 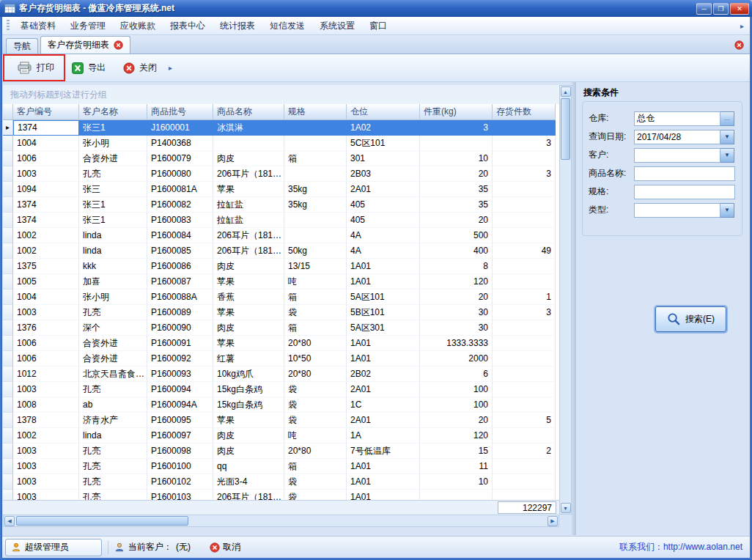 I want to click on table-row: 1006合资外进P1600092红薯10*501A012000, so click(x=281, y=359).